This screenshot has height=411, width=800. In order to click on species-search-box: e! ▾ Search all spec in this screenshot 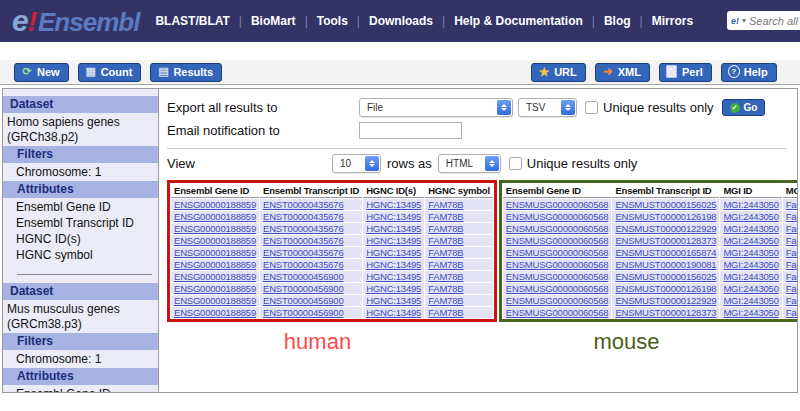, I will do `click(764, 20)`.